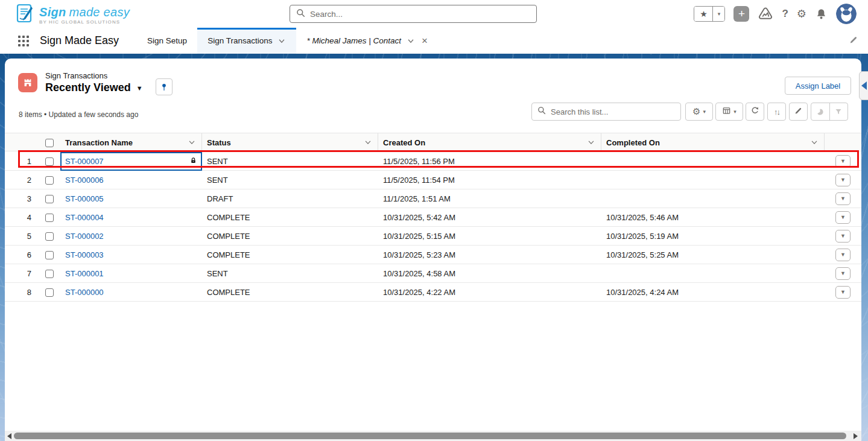  I want to click on gear-icon: ⚙, so click(696, 112).